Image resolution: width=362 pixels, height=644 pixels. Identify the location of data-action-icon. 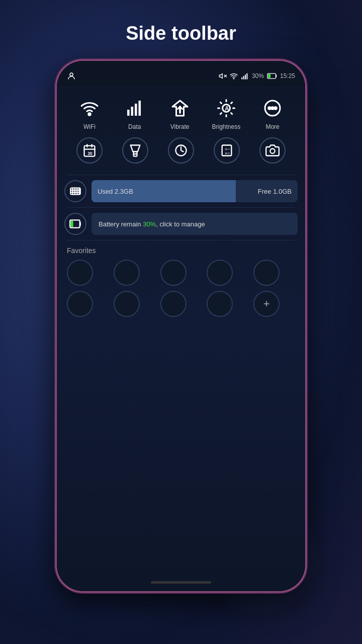
(135, 108).